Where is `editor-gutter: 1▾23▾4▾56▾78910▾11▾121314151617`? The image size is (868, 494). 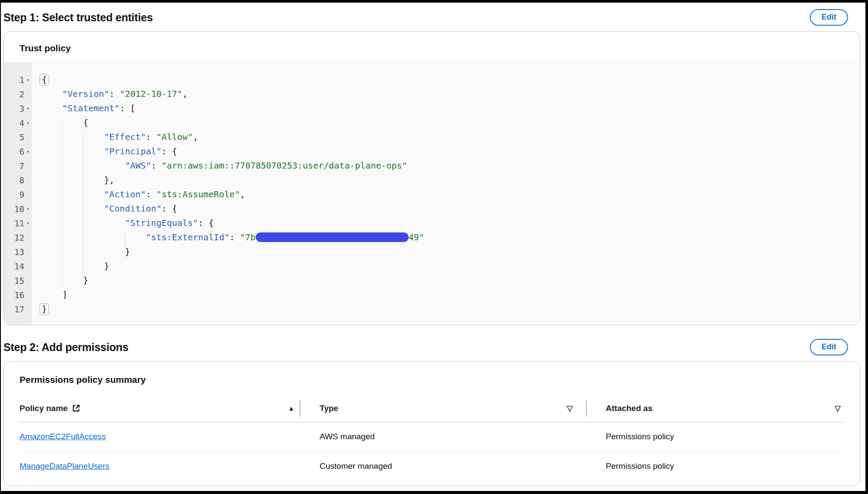 editor-gutter: 1▾23▾4▾56▾78910▾11▾121314151617 is located at coordinates (18, 194).